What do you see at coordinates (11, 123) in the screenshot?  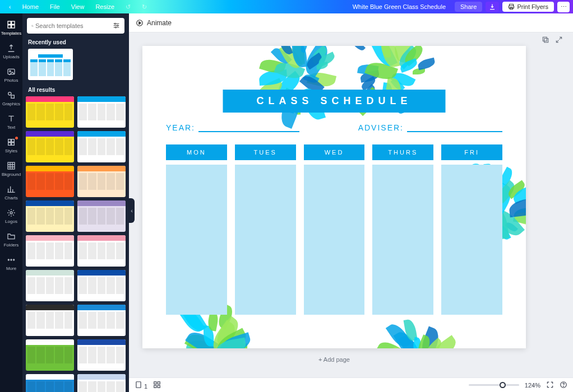 I see `rail-text: Text` at bounding box center [11, 123].